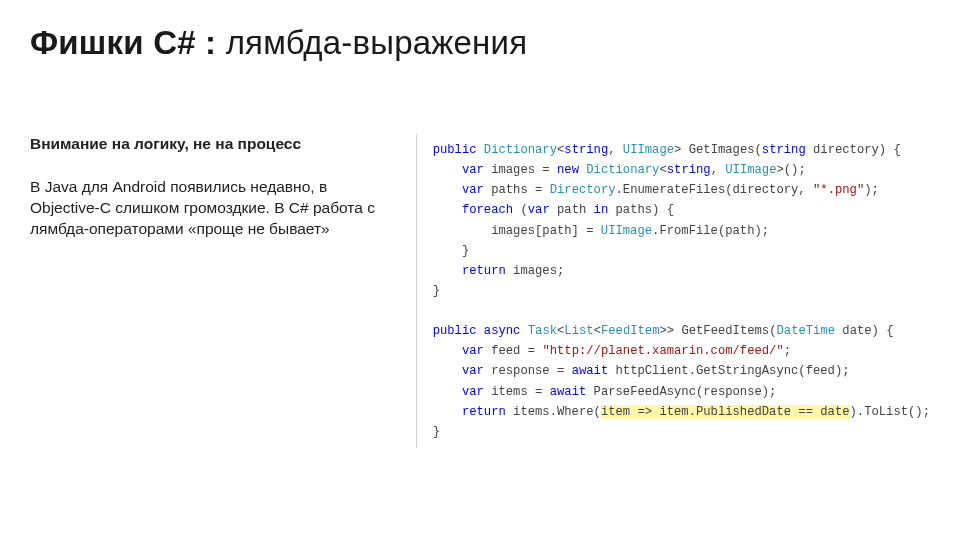 This screenshot has height=540, width=960. I want to click on kw-return2: return, so click(484, 412).